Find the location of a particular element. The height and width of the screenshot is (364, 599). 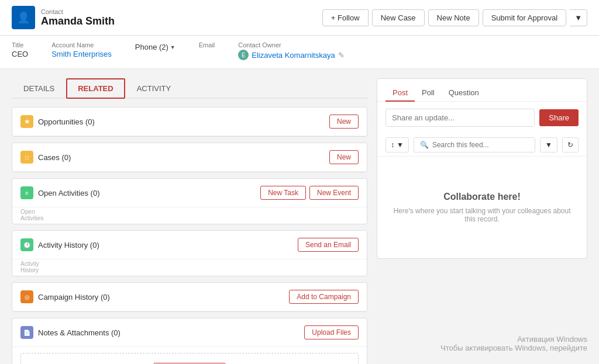

title-field: Title CEO is located at coordinates (20, 50).